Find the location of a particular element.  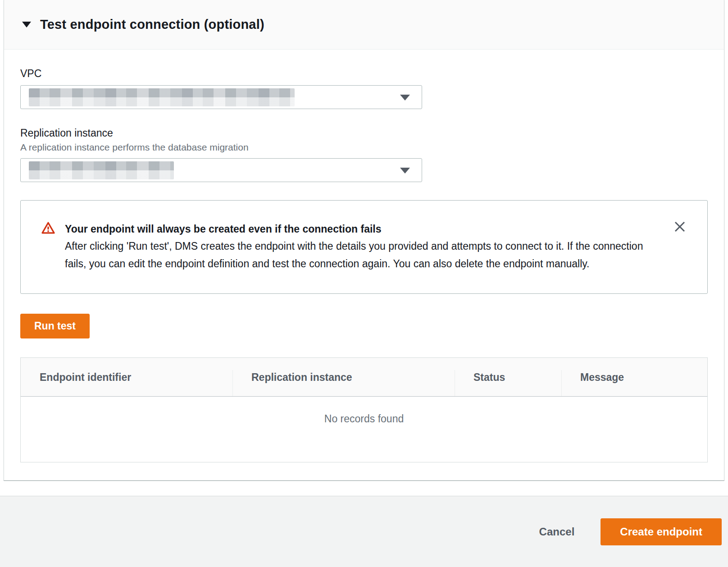

close-icon is located at coordinates (680, 227).